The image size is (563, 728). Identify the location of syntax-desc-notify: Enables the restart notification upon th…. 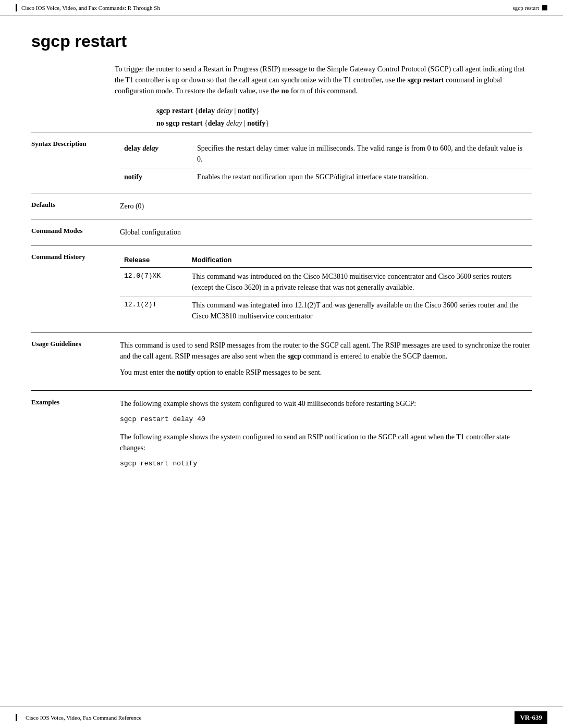
(362, 177).